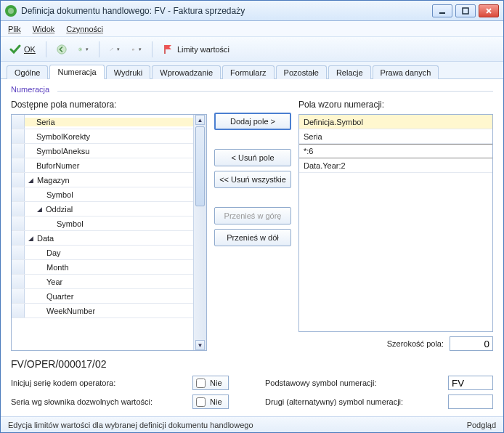 The height and width of the screenshot is (433, 504). What do you see at coordinates (396, 151) in the screenshot?
I see `pattern-row: *:6` at bounding box center [396, 151].